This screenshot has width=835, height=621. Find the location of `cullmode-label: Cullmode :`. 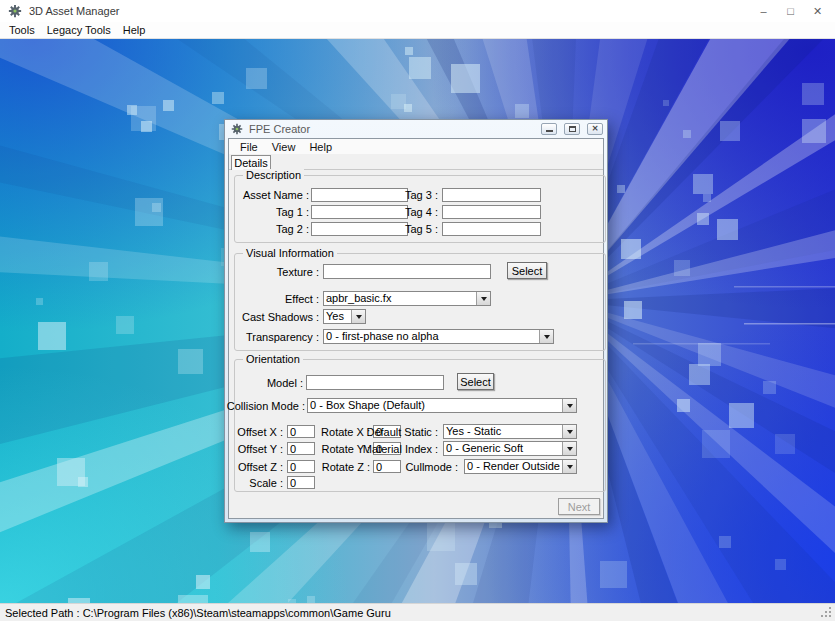

cullmode-label: Cullmode : is located at coordinates (432, 467).